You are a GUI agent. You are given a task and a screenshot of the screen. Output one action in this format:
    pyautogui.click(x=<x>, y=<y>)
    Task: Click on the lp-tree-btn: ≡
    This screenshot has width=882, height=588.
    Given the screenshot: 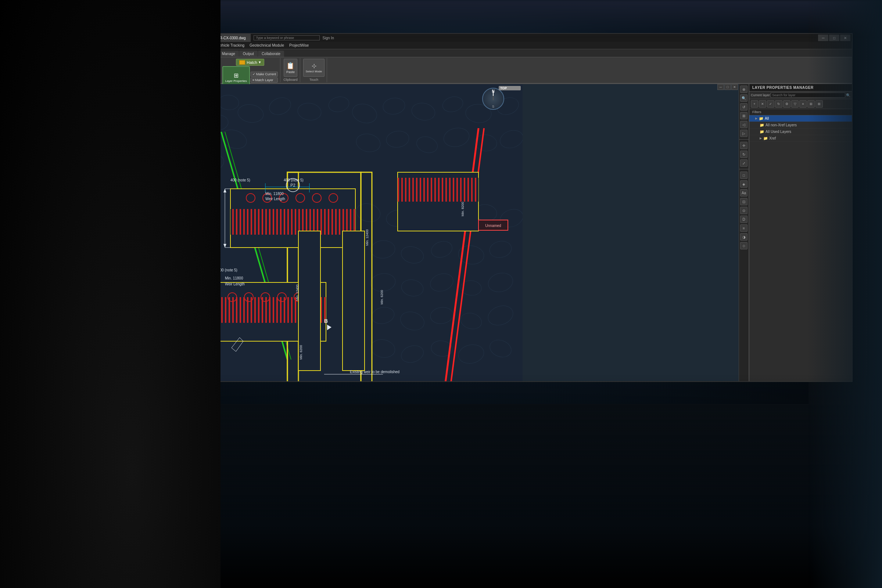 What is the action you would take?
    pyautogui.click(x=803, y=104)
    